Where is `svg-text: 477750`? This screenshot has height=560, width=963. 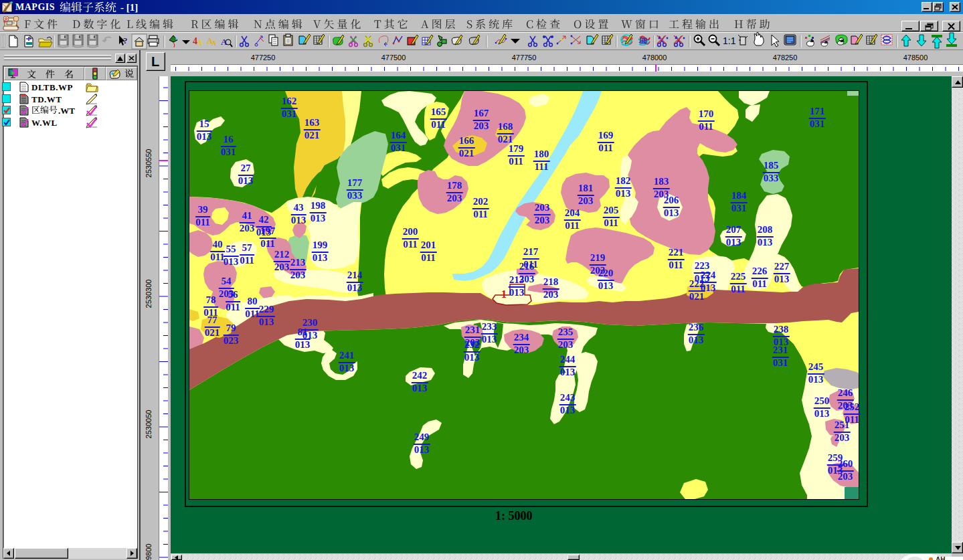 svg-text: 477750 is located at coordinates (525, 58).